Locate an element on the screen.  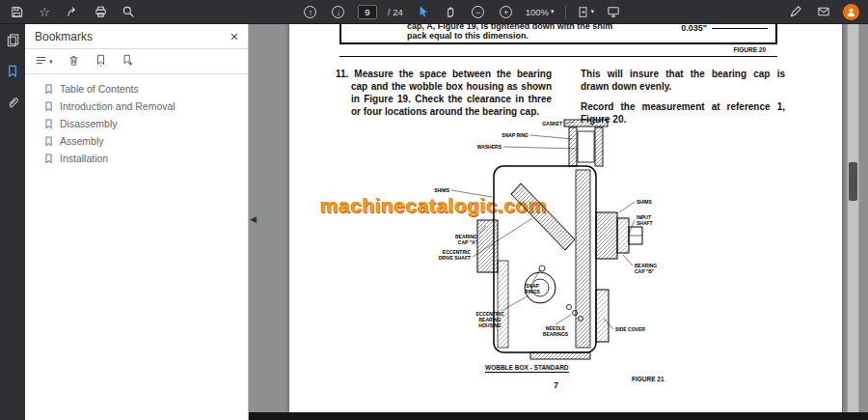
diagram-label-eccentric-drive-shaft: DRIVE SHAFT is located at coordinates (455, 258).